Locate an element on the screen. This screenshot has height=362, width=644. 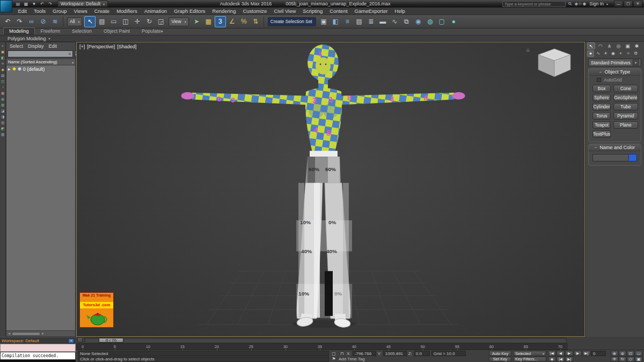
workspace-mini-label: Workspace: Default is located at coordinates (34, 341).